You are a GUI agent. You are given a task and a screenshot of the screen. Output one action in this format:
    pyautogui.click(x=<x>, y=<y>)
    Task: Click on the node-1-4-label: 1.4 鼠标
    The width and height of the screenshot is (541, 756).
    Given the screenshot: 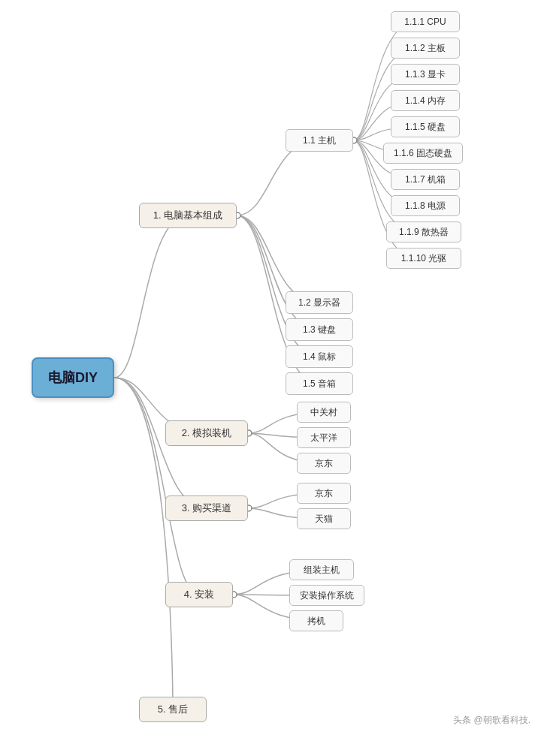 What is the action you would take?
    pyautogui.click(x=319, y=357)
    